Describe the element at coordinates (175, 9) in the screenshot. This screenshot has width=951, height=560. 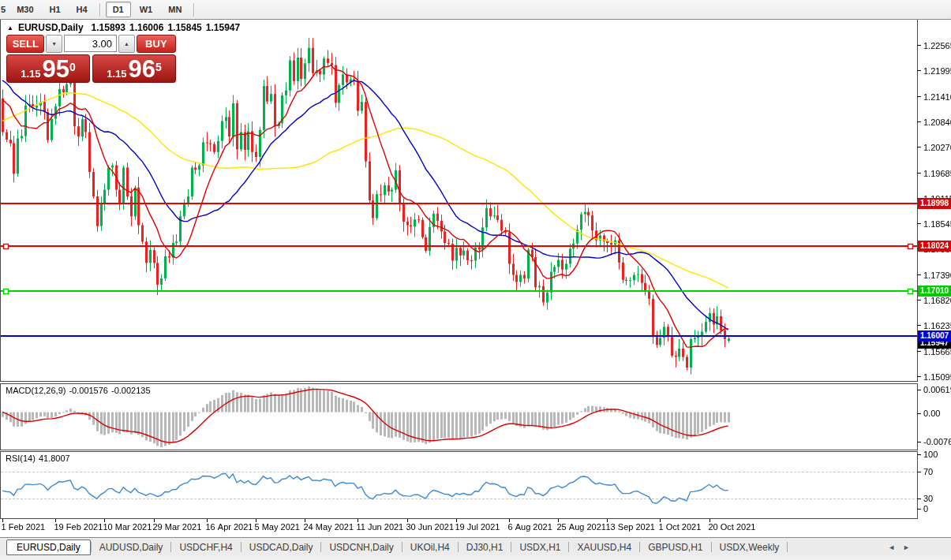
I see `timeframe-button-MN: MN` at that location.